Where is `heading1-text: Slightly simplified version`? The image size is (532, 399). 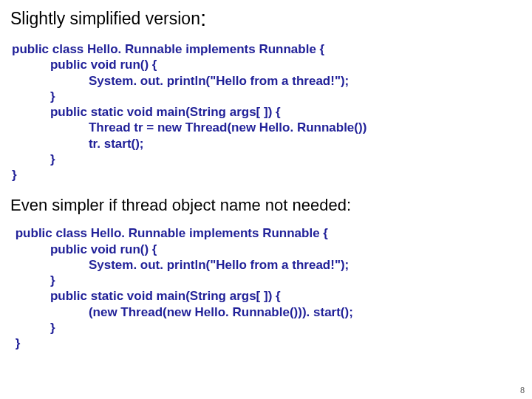
heading1-text: Slightly simplified version is located at coordinates (105, 18).